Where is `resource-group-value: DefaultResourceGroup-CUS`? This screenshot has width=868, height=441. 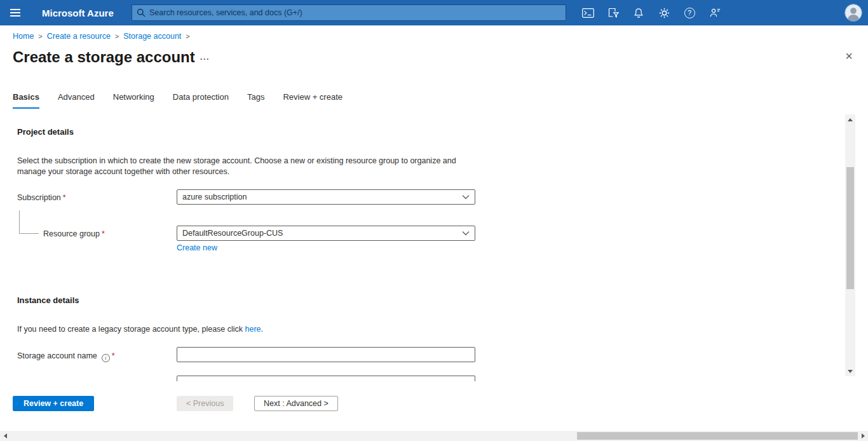
resource-group-value: DefaultResourceGroup-CUS is located at coordinates (233, 233).